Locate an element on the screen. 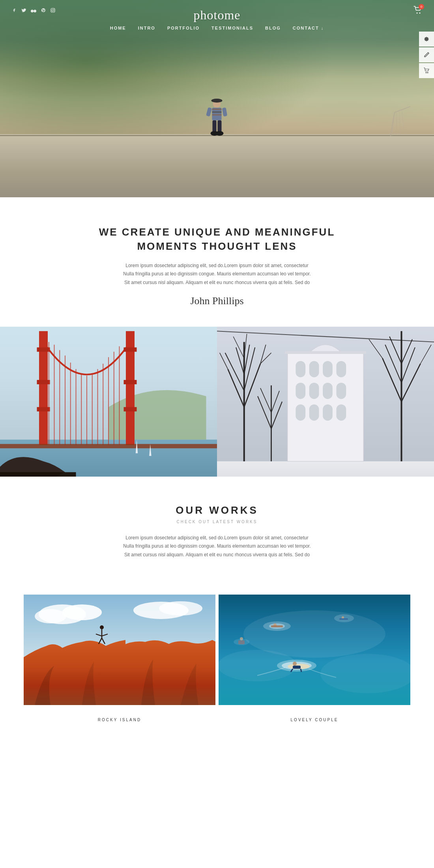 The width and height of the screenshot is (434, 868). pinterest-icon is located at coordinates (43, 11).